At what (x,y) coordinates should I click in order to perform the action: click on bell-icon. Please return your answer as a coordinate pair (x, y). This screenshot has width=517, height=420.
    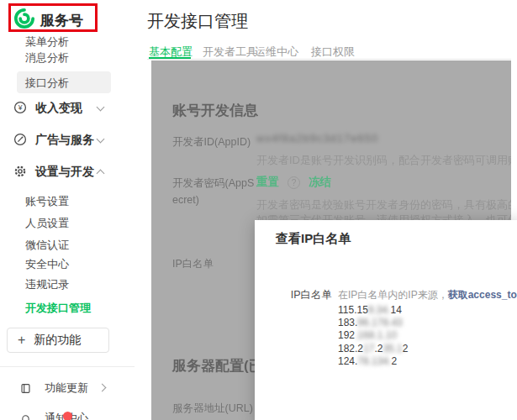
    Looking at the image, I should click on (25, 417).